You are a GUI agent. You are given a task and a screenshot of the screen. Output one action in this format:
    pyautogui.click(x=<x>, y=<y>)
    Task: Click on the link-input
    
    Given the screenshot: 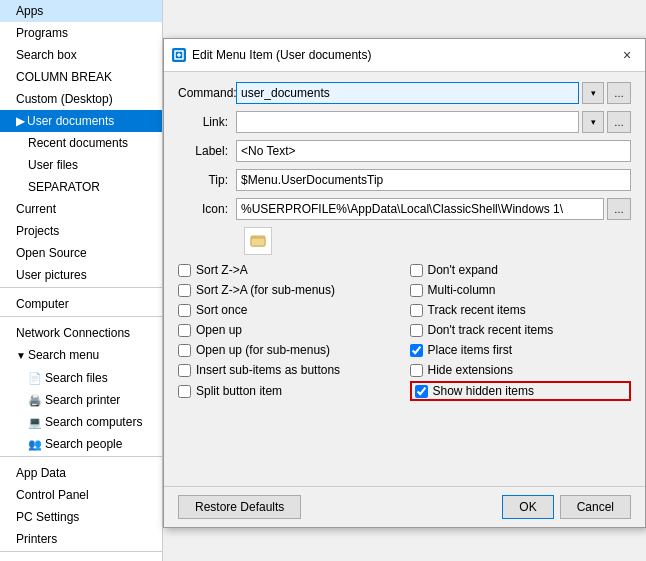 What is the action you would take?
    pyautogui.click(x=408, y=122)
    